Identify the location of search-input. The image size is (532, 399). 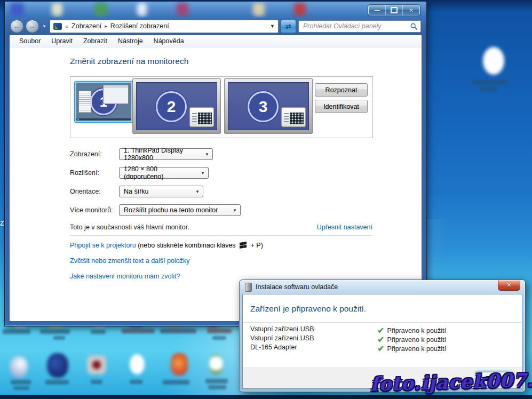
(355, 26).